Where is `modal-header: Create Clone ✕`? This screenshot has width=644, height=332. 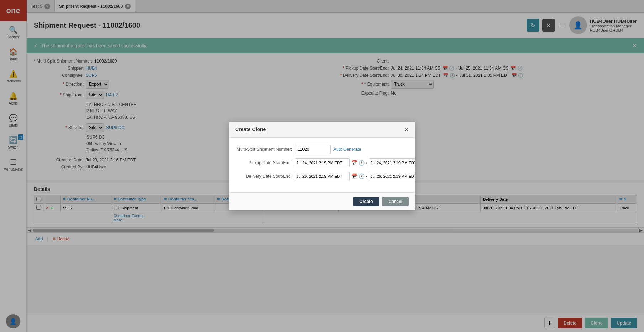 modal-header: Create Clone ✕ is located at coordinates (322, 130).